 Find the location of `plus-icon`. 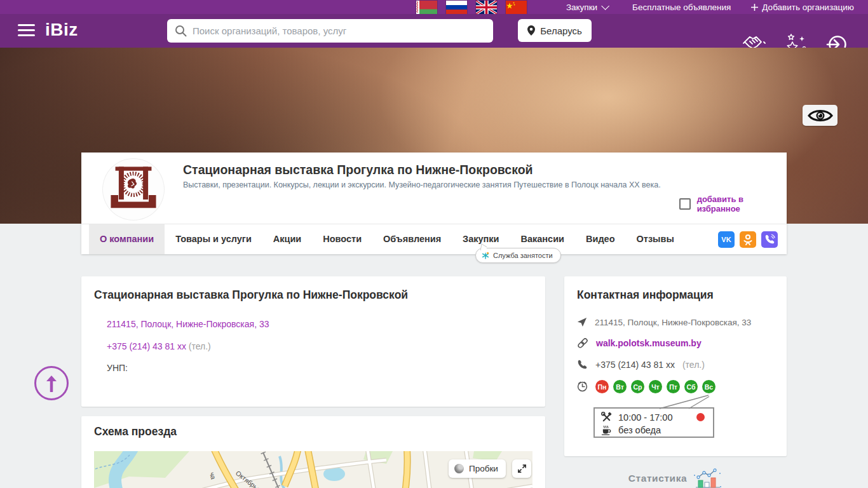

plus-icon is located at coordinates (755, 8).